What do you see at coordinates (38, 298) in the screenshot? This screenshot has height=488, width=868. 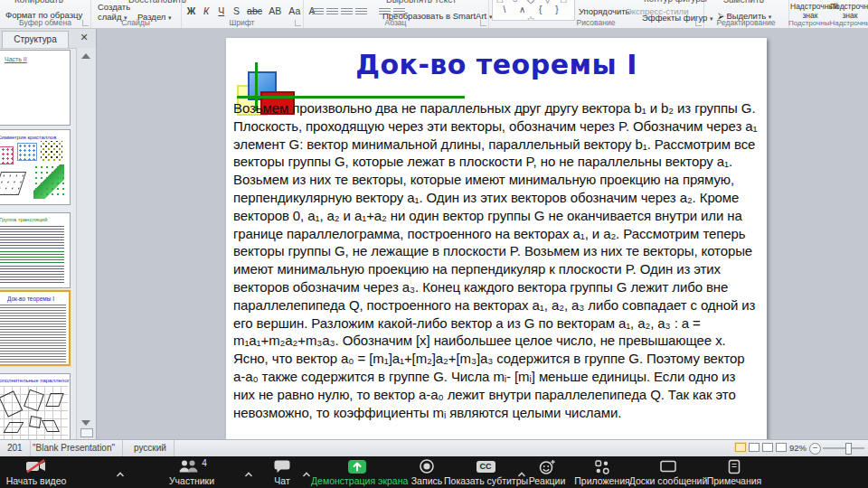 I see `thumbnail-4-title: Док-во теоремы I` at bounding box center [38, 298].